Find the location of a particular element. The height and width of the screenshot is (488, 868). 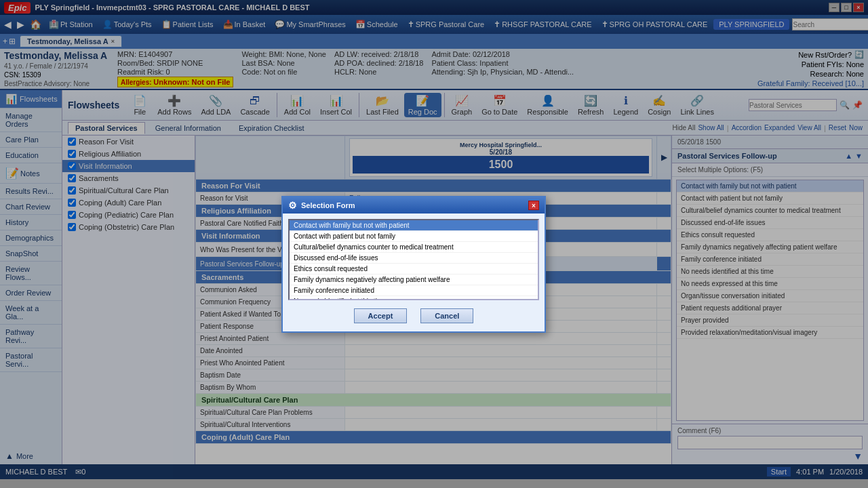

modal-list: Contact with family but not with patient… is located at coordinates (414, 260).